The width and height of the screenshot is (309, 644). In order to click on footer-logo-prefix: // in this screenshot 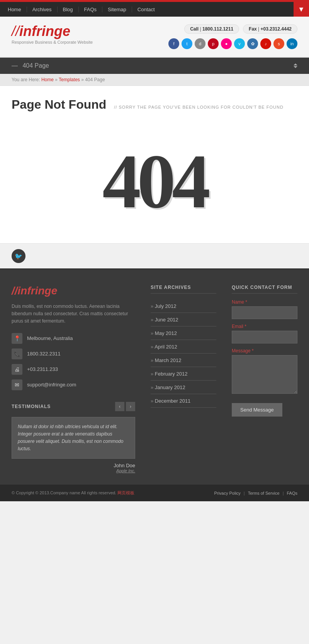, I will do `click(15, 291)`.